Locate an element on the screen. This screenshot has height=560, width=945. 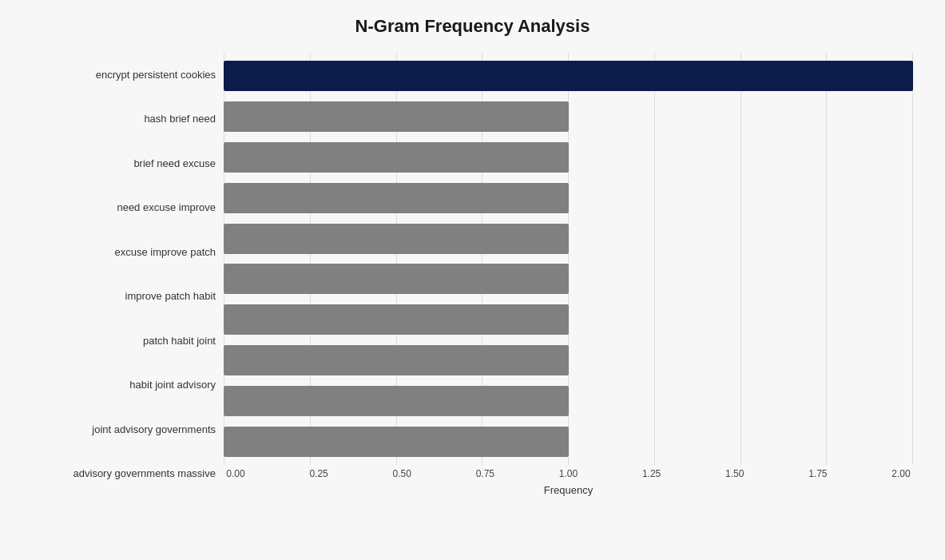
x-tick: 0.00 is located at coordinates (236, 474).